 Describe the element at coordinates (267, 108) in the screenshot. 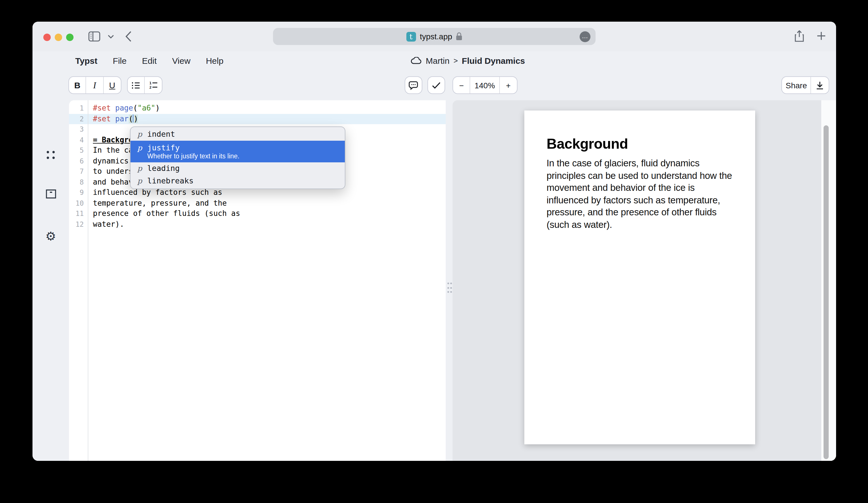

I see `code-line: #set page("a6")` at that location.